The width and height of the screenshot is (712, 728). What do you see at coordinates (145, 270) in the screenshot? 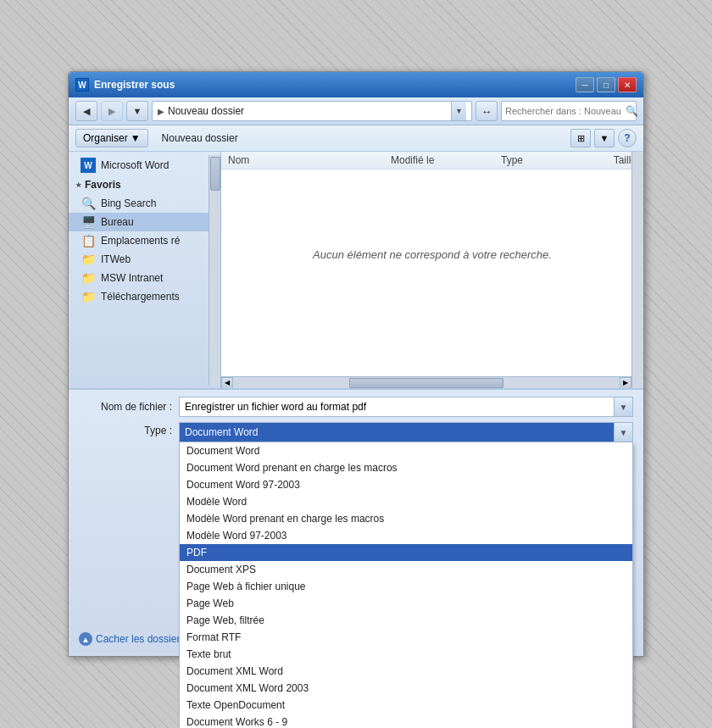
I see `sidebar: W Microsoft Word ★ Favoris 🔍 Bing Search…` at bounding box center [145, 270].